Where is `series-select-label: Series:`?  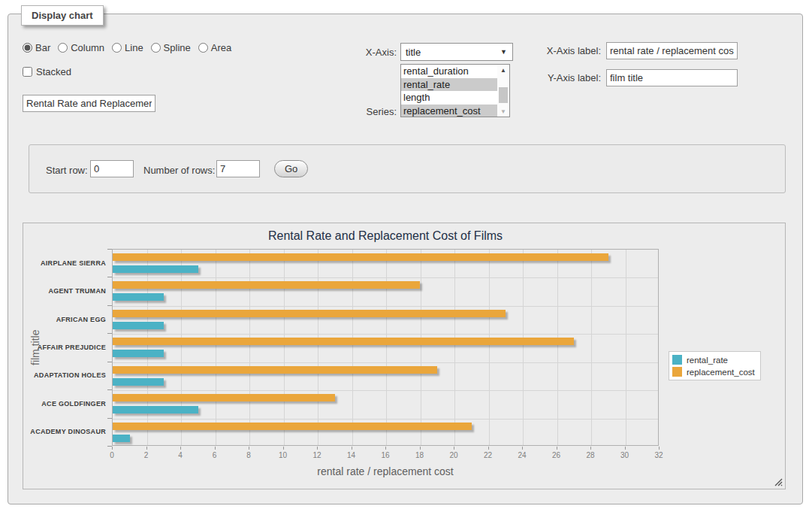
series-select-label: Series: is located at coordinates (360, 111).